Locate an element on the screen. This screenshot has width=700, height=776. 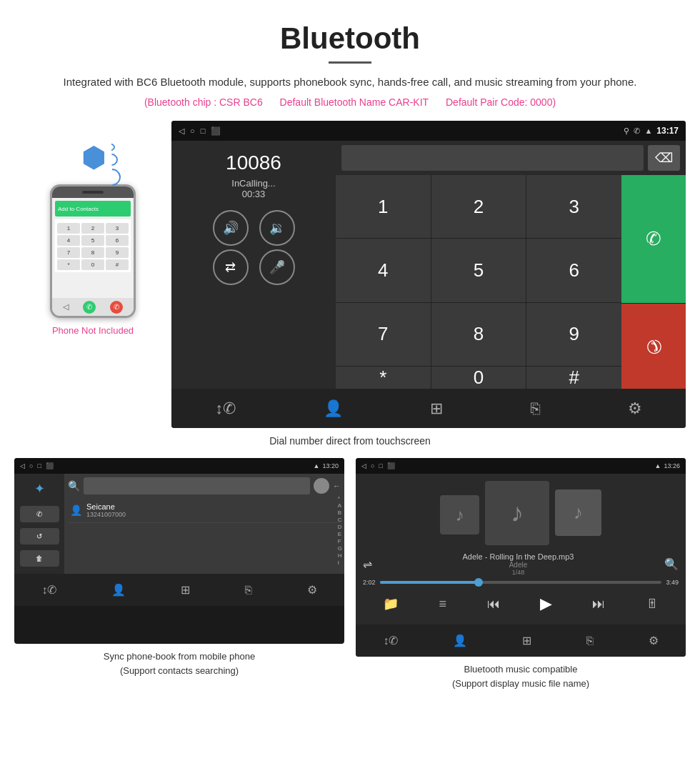
numpad-grid: 1 2 3 4 5 6 7 8 9 * 0 # is located at coordinates (479, 282).